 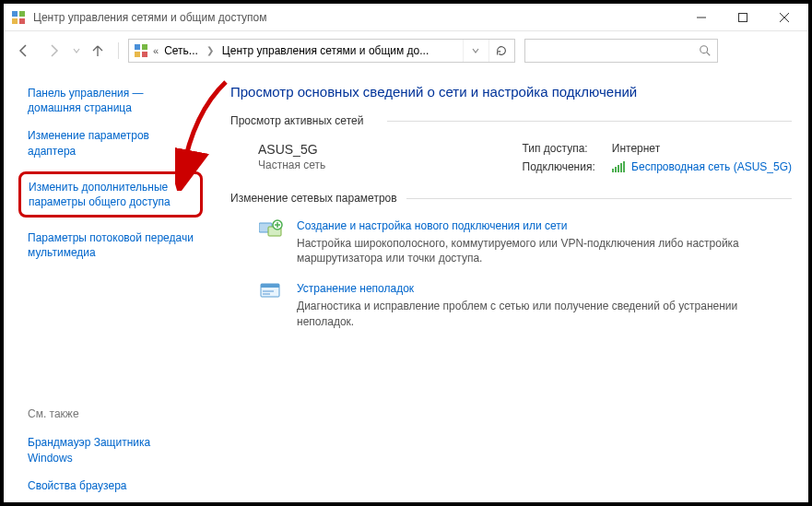 I want to click on network-name: ASUS_5G, so click(x=391, y=149).